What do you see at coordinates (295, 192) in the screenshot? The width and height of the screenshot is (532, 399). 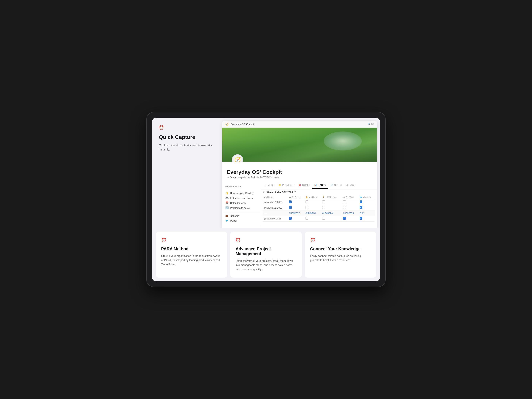 I see `week-count: 7` at bounding box center [295, 192].